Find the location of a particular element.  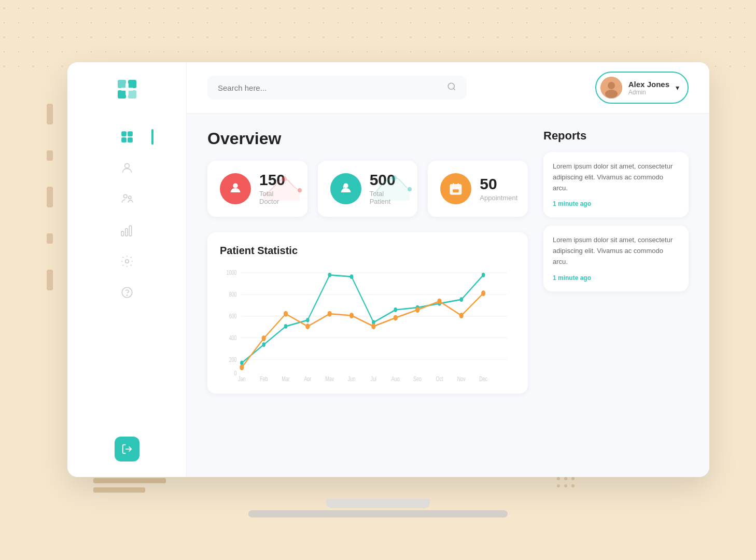

sidebar-item-users is located at coordinates (127, 168).